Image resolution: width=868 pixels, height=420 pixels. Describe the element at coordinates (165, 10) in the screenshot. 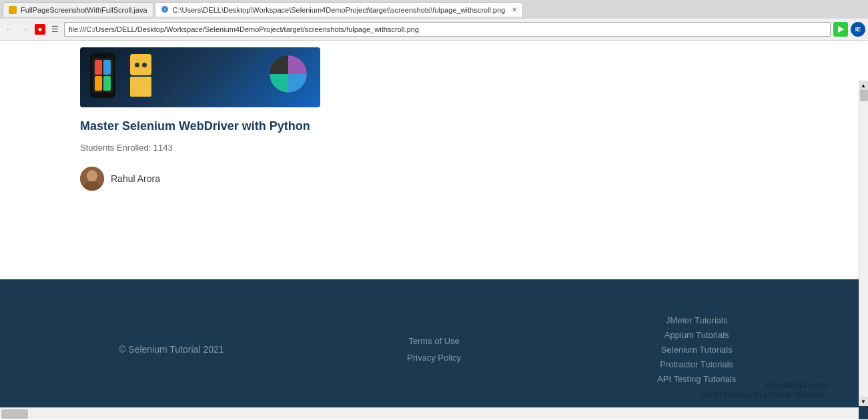

I see `tab-image-icon: i` at that location.